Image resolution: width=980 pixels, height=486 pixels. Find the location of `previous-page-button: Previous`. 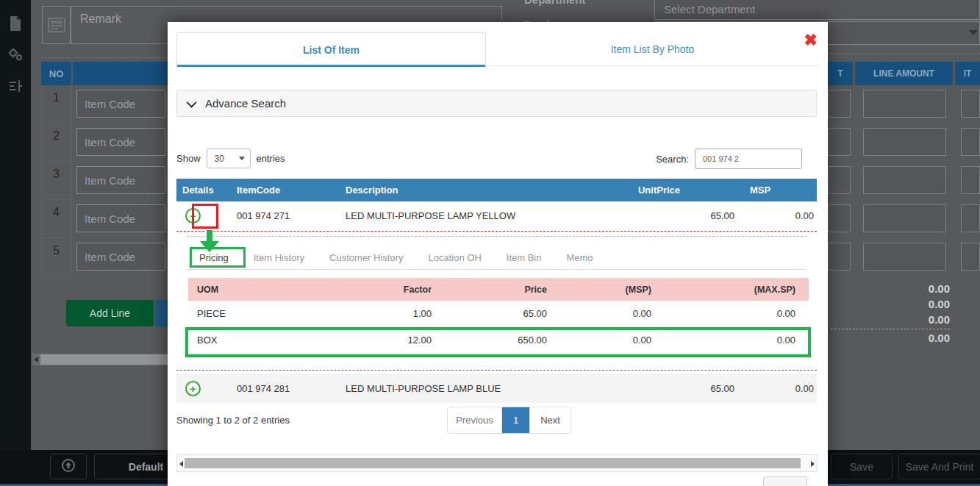

previous-page-button: Previous is located at coordinates (475, 421).